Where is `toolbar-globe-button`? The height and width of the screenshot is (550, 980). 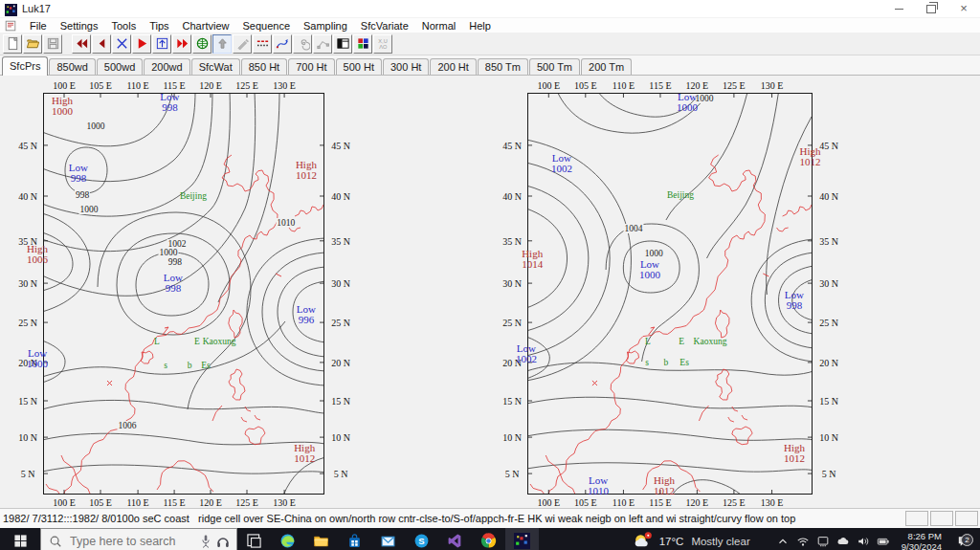
toolbar-globe-button is located at coordinates (202, 44).